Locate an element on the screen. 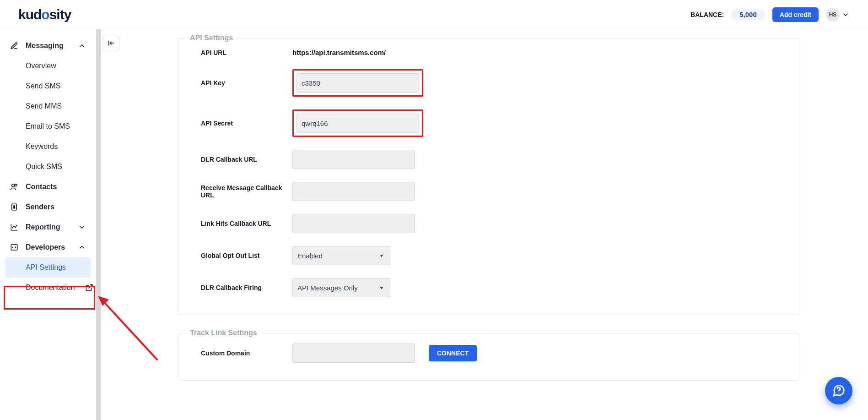 The height and width of the screenshot is (420, 868). hash-file-icon is located at coordinates (14, 207).